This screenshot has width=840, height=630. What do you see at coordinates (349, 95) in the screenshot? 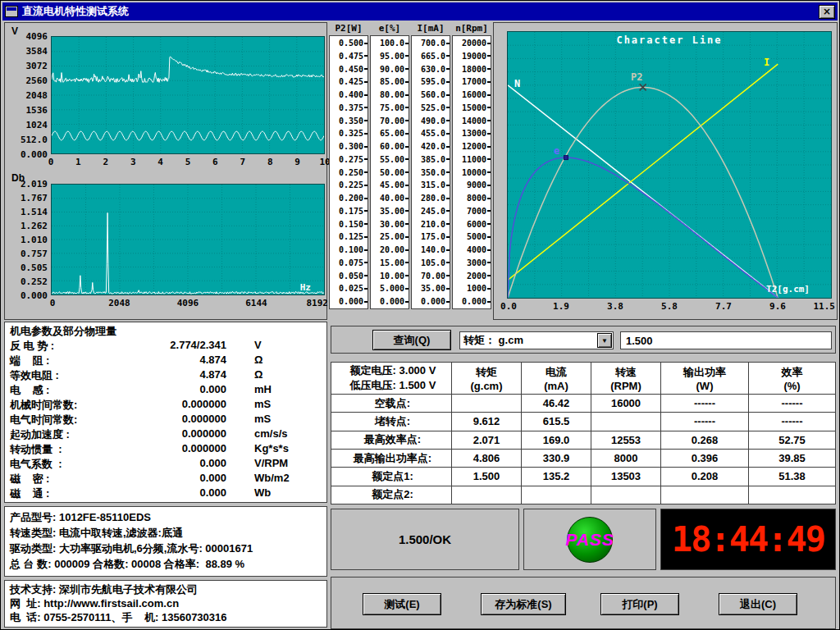
I see `scale-value-row: 0.400` at bounding box center [349, 95].